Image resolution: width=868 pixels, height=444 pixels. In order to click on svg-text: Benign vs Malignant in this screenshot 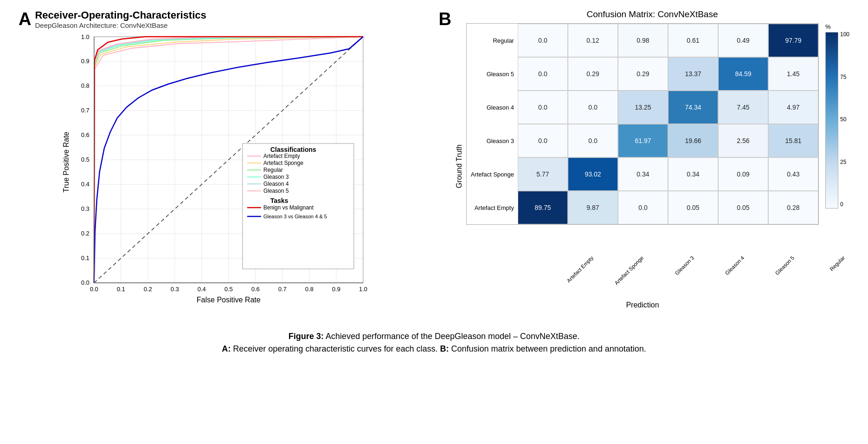, I will do `click(289, 208)`.